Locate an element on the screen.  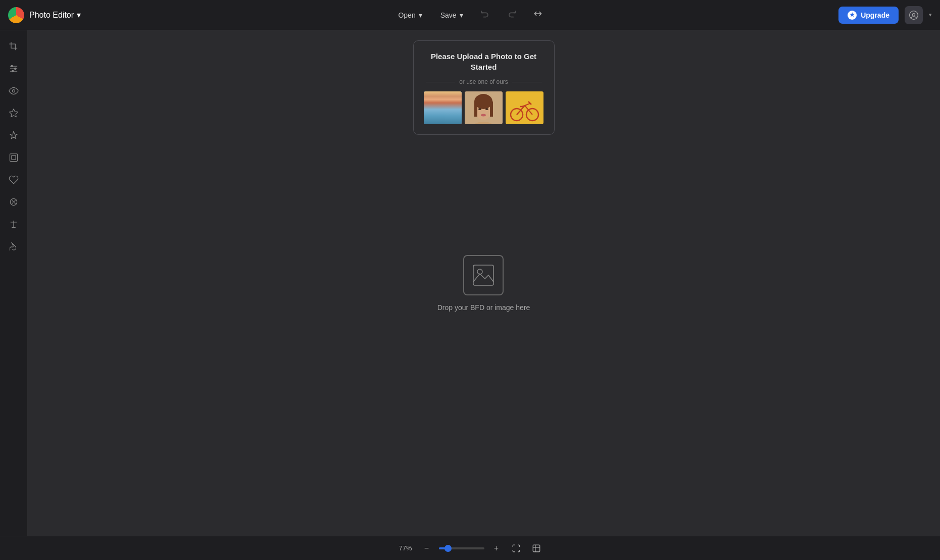
upload-panel: Please Upload a Photo to Get Started or … is located at coordinates (484, 88).